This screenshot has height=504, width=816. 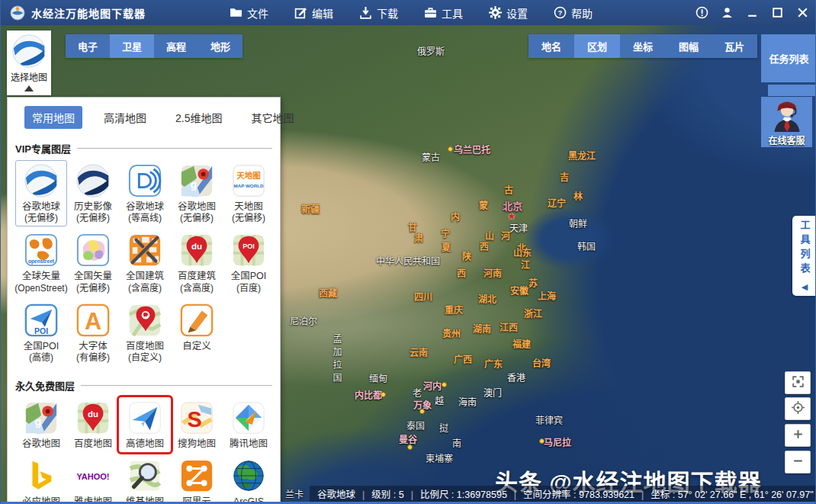 I want to click on map-label: 新疆, so click(x=310, y=209).